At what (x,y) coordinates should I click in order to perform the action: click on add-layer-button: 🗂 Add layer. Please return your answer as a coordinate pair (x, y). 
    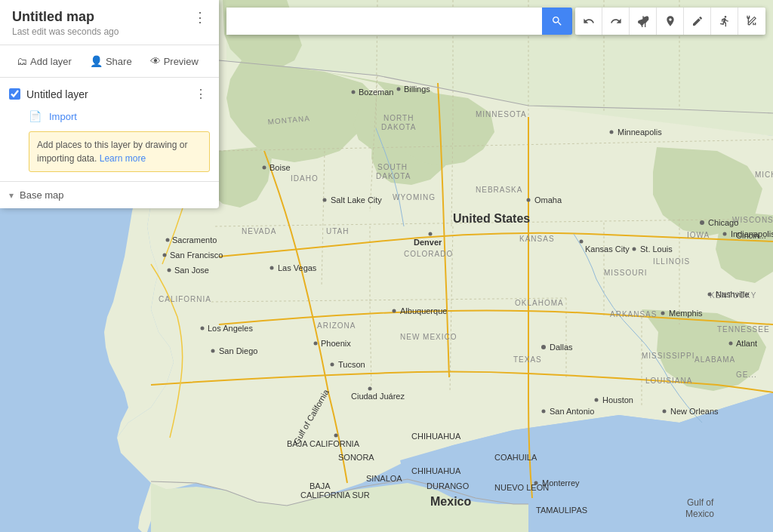
    Looking at the image, I should click on (44, 61).